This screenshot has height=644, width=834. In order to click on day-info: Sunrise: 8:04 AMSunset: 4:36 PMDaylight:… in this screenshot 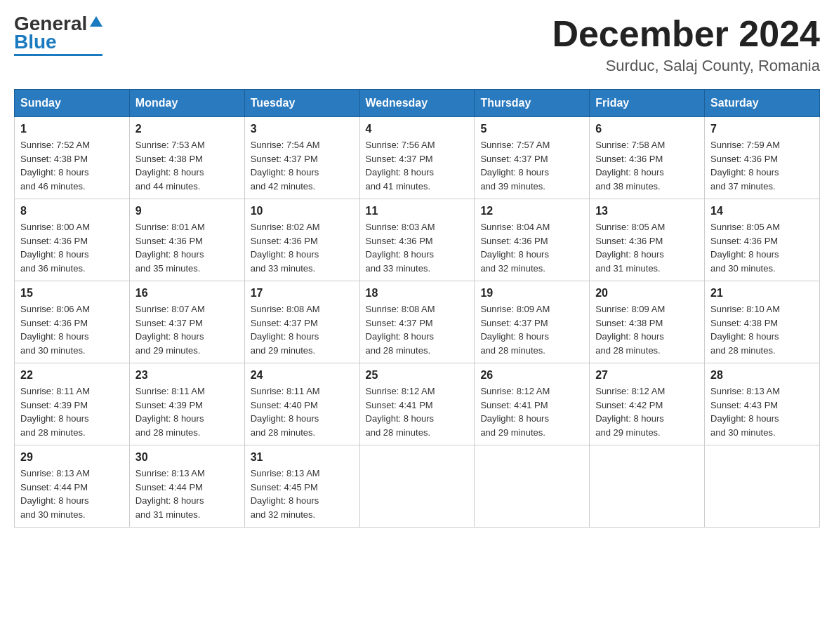, I will do `click(532, 248)`.